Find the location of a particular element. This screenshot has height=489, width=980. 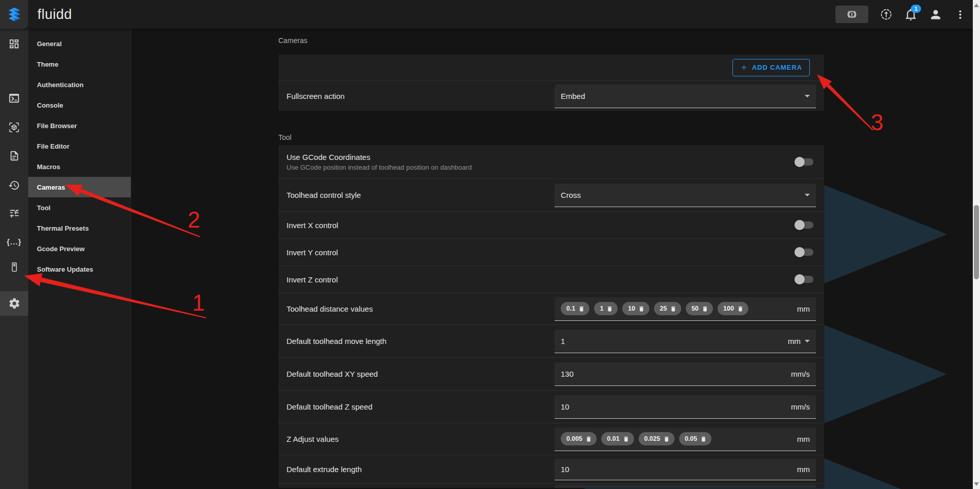

distance-chip: 100 is located at coordinates (733, 309).